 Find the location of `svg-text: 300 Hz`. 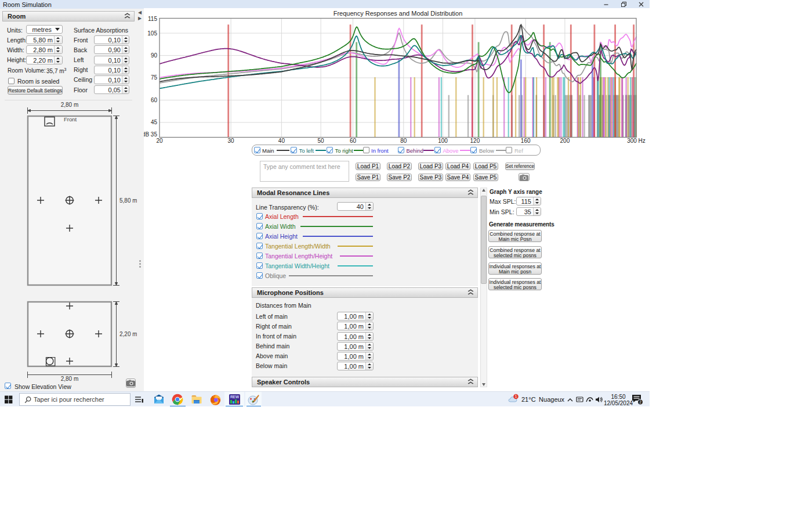

svg-text: 300 Hz is located at coordinates (636, 140).